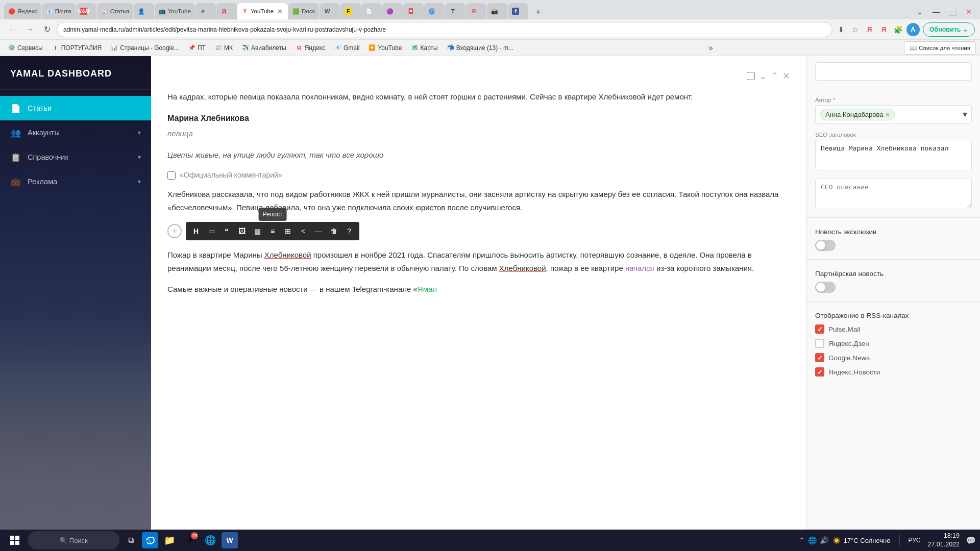 The height and width of the screenshot is (551, 980). I want to click on tab-close-active: ✕, so click(280, 11).